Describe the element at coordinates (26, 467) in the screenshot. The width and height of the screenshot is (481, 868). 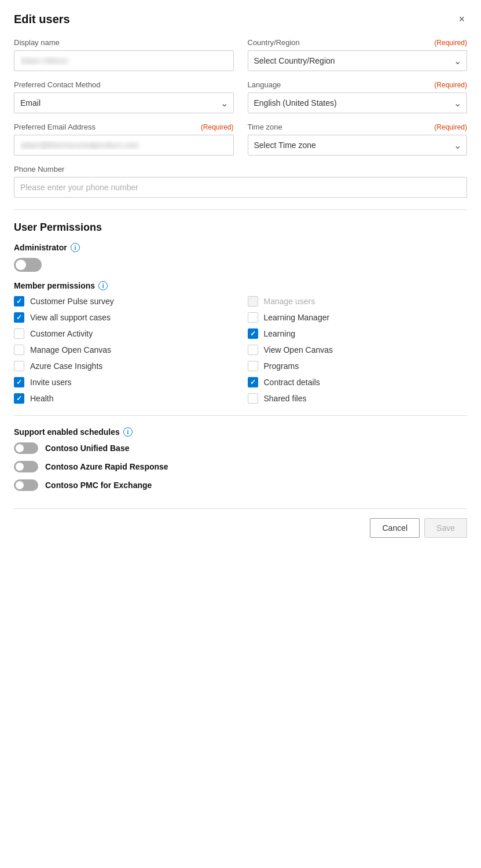
I see `azure-rapid-toggle` at that location.